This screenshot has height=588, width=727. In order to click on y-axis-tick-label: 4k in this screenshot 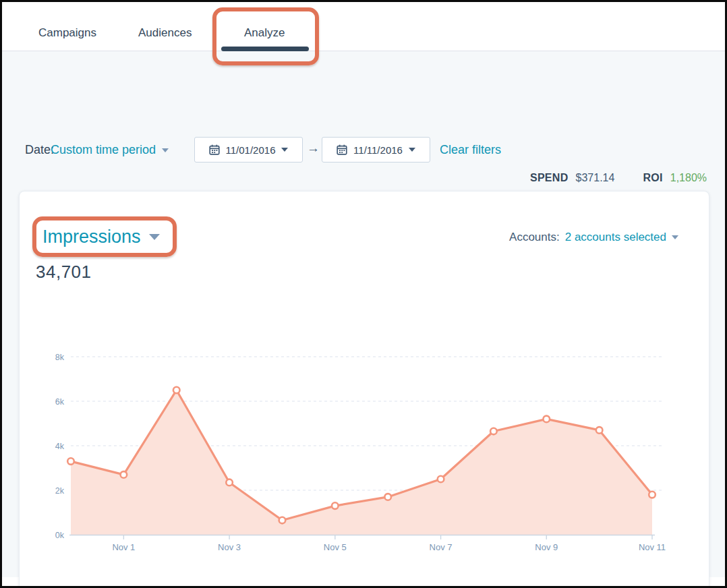, I will do `click(60, 446)`.